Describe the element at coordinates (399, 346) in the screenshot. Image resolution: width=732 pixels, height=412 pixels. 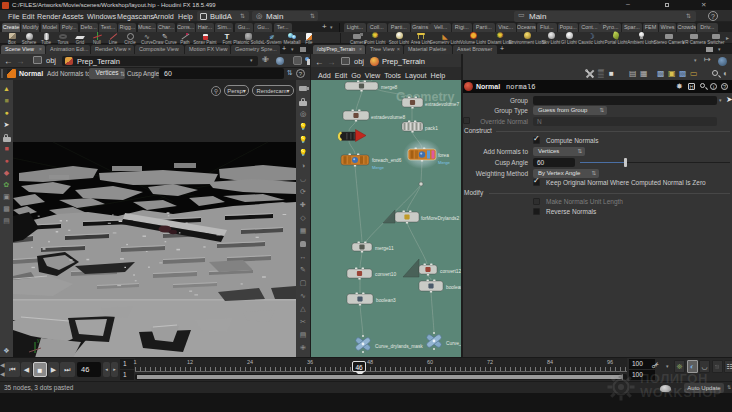
I see `svg-text: Curve_drylands_mask` at that location.